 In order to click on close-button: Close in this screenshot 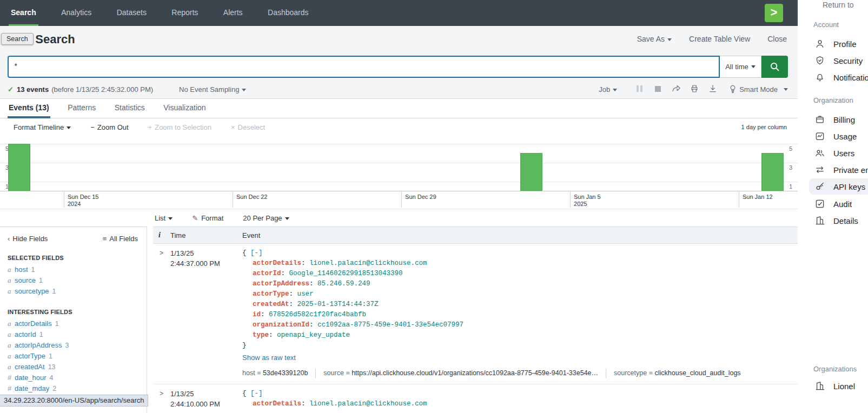, I will do `click(777, 39)`.